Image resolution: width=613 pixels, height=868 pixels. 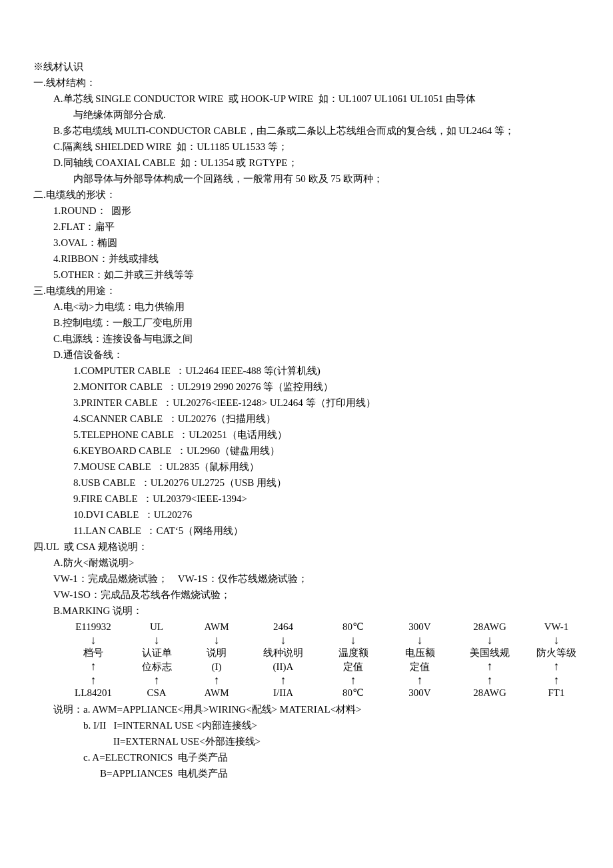 I want to click on s4-a1: VW-1：完成品燃烧试验； VW-1S：仅作芯线燃烧试验；, so click(x=310, y=579).